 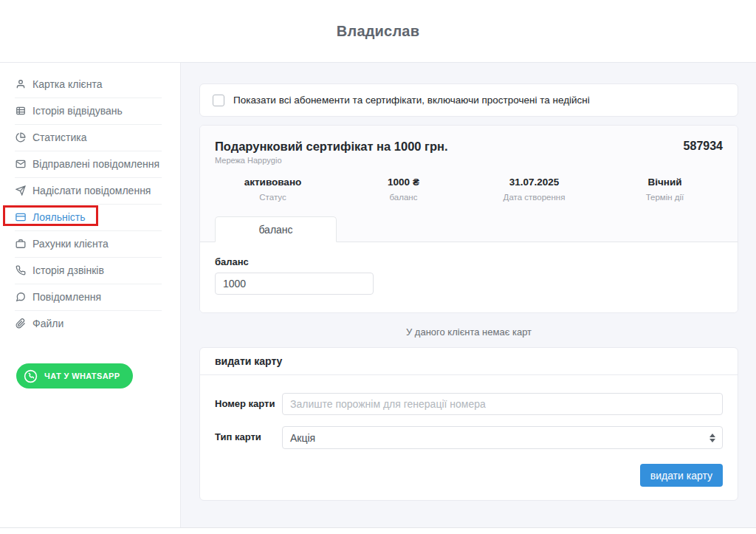 What do you see at coordinates (412, 100) in the screenshot?
I see `show-all-checkbox-label: Показати всі абонементи та сертифікати, …` at bounding box center [412, 100].